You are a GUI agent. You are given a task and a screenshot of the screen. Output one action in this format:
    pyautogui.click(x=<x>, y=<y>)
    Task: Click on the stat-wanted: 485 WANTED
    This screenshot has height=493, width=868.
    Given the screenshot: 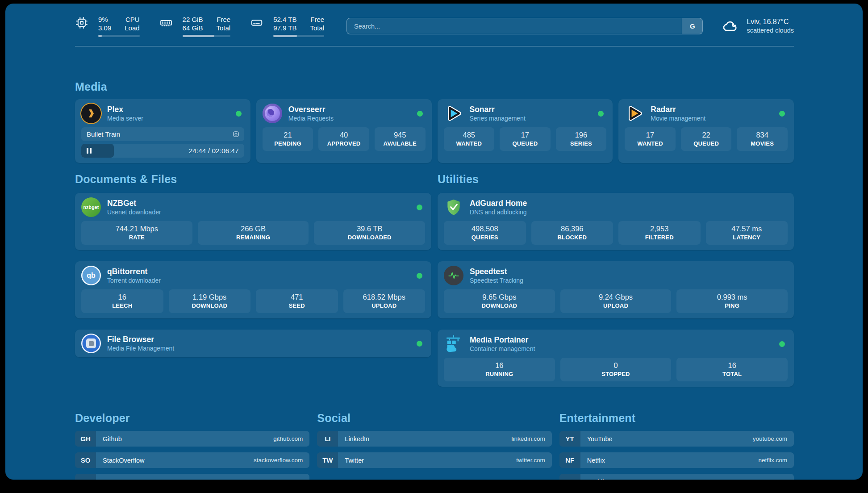 What is the action you would take?
    pyautogui.click(x=469, y=139)
    